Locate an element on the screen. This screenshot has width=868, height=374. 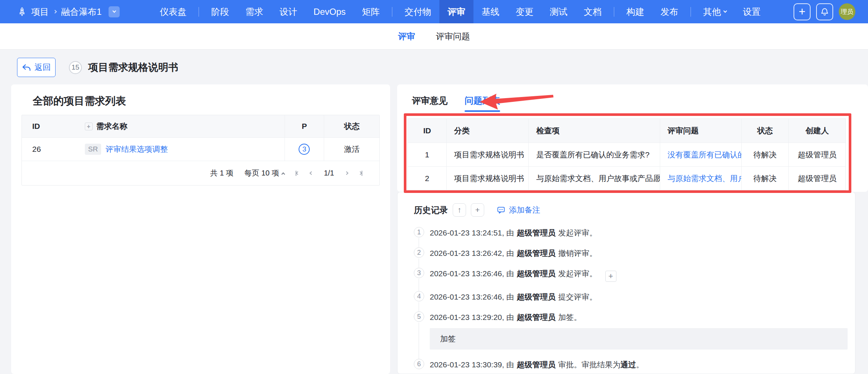
issue-id: 1 is located at coordinates (427, 155).